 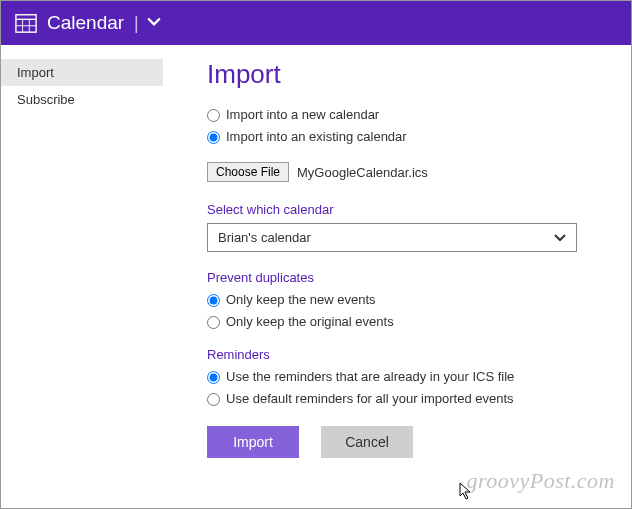 What do you see at coordinates (406, 172) in the screenshot?
I see `file-row: Choose File MyGoogleCalendar.ics` at bounding box center [406, 172].